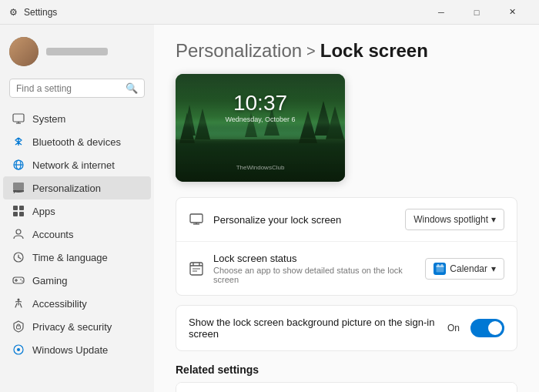  What do you see at coordinates (77, 303) in the screenshot?
I see `sidebar-item-accessibility: Accessibility` at bounding box center [77, 303].